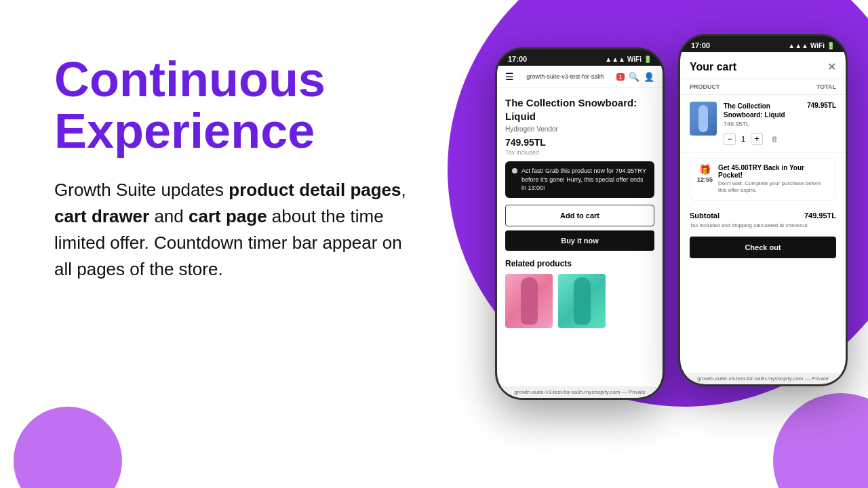 Image resolution: width=868 pixels, height=488 pixels. Describe the element at coordinates (763, 216) in the screenshot. I see `phone-screen-2: Your cart ✕ PRODUCT TOTAL The Collection…` at that location.